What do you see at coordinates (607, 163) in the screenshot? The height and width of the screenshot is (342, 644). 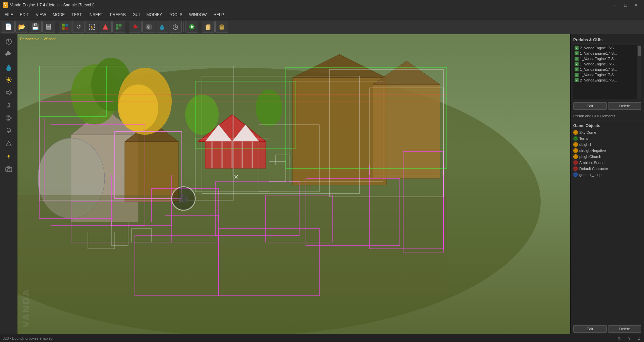 I see `go-ambient-sound: Ambient Sound` at bounding box center [607, 163].